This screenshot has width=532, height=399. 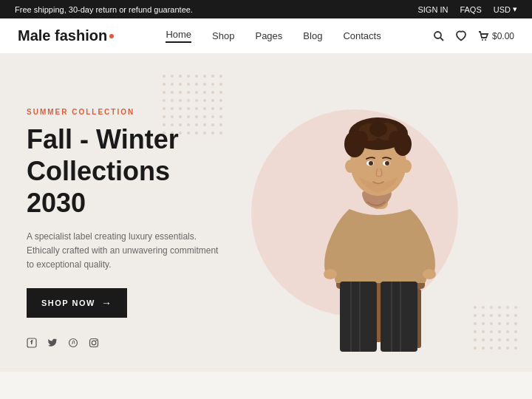 I want to click on nav-pages: Pages, so click(x=269, y=35).